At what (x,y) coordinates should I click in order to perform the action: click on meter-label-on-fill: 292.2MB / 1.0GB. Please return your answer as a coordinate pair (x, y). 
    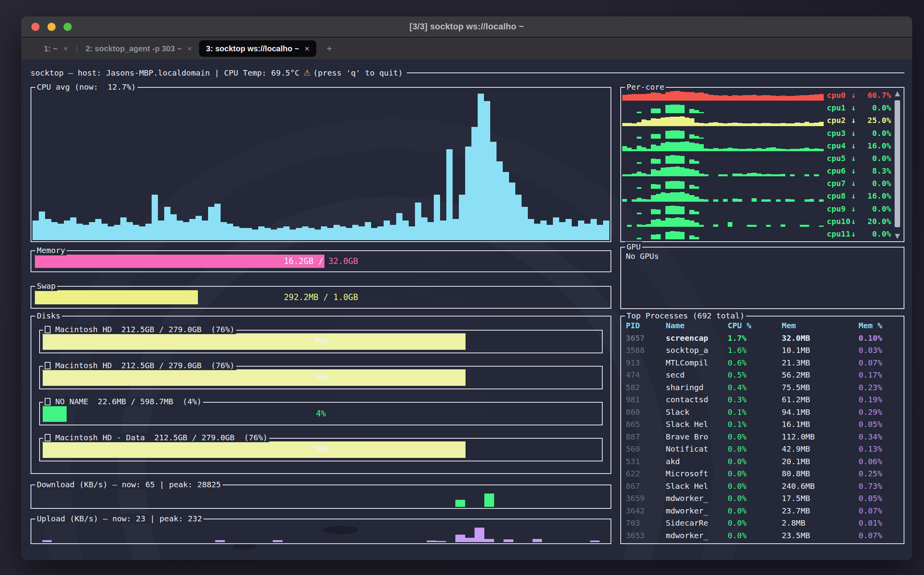
    Looking at the image, I should click on (116, 297).